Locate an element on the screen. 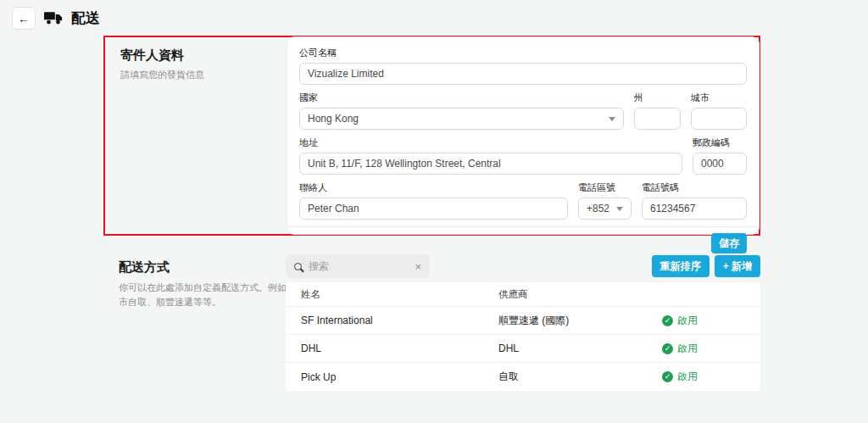 This screenshot has width=868, height=423. phone-number-input is located at coordinates (694, 209).